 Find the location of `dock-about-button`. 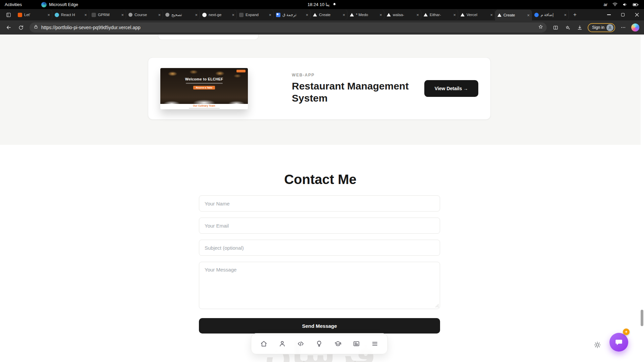

dock-about-button is located at coordinates (282, 344).